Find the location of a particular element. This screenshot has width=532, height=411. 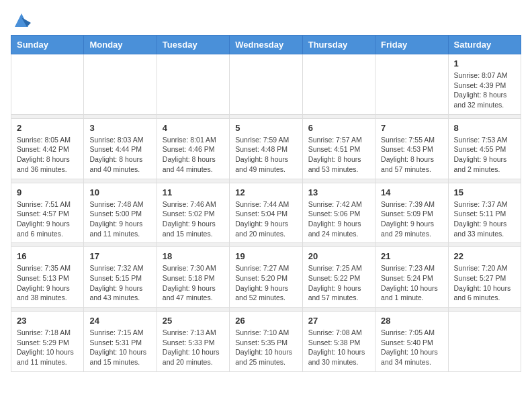

calendar-cell: 8Sunrise: 7:53 AM Sunset: 4:55 PM Daylig… is located at coordinates (484, 148).